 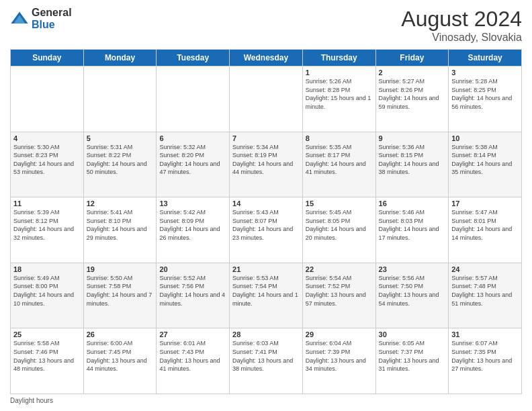 I want to click on title-block: August 2024 Vinosady, Slovakia, so click(x=461, y=26).